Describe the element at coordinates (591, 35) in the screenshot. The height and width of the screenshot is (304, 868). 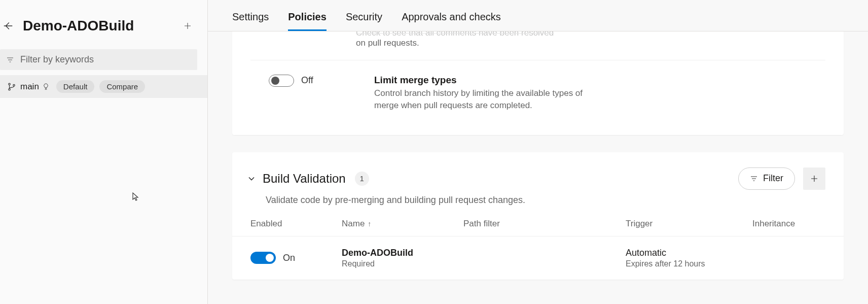
I see `comments-desc-cut: Check to see that all comments have been…` at that location.